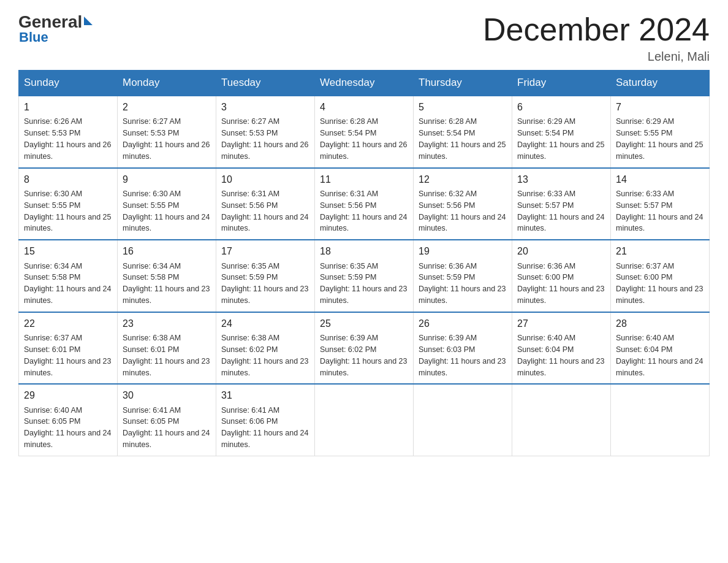 The width and height of the screenshot is (728, 563). What do you see at coordinates (462, 356) in the screenshot?
I see `day-info: Sunrise: 6:39 AMSunset: 6:03 PMDaylight:…` at bounding box center [462, 356].